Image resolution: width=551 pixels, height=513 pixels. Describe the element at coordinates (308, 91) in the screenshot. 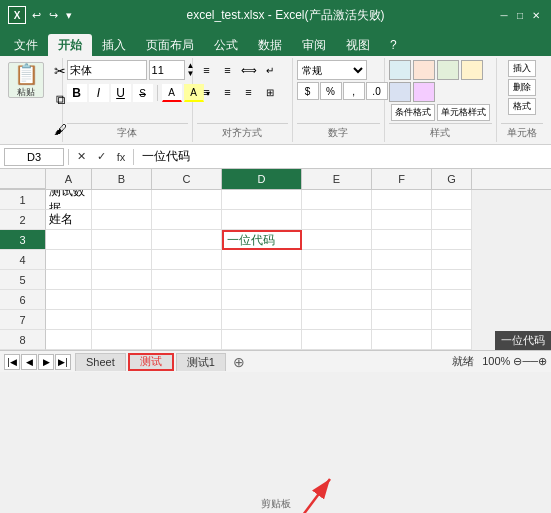

I see `currency-btn: $` at that location.